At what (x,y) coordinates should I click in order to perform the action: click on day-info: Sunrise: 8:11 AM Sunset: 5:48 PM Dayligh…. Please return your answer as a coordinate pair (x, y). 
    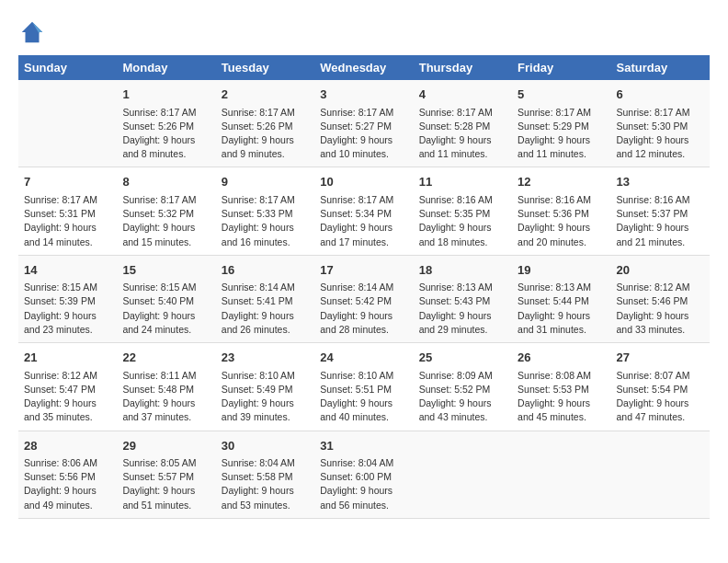
    Looking at the image, I should click on (165, 397).